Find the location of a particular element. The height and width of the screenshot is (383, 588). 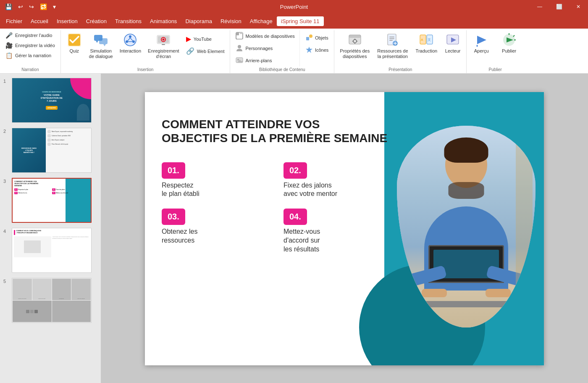

save-icon: 💾 is located at coordinates (8, 7).